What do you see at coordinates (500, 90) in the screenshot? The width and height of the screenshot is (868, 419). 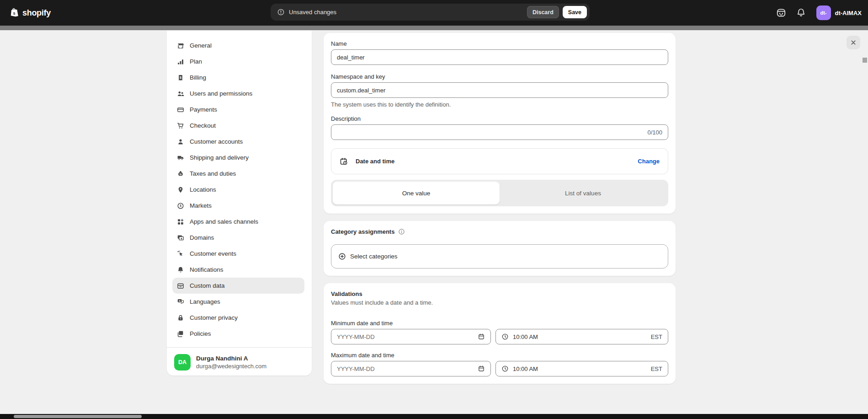 I see `namespace-field-box` at bounding box center [500, 90].